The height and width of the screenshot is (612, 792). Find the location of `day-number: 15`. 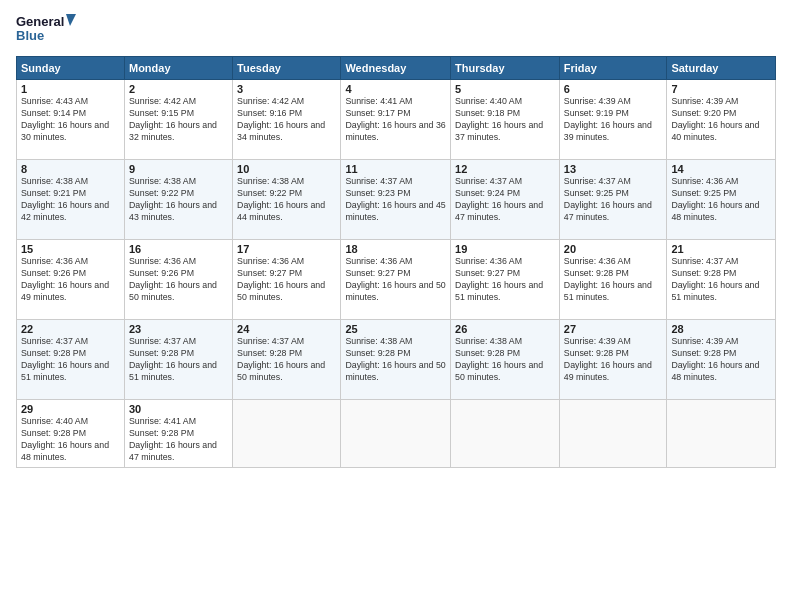

day-number: 15 is located at coordinates (70, 249).